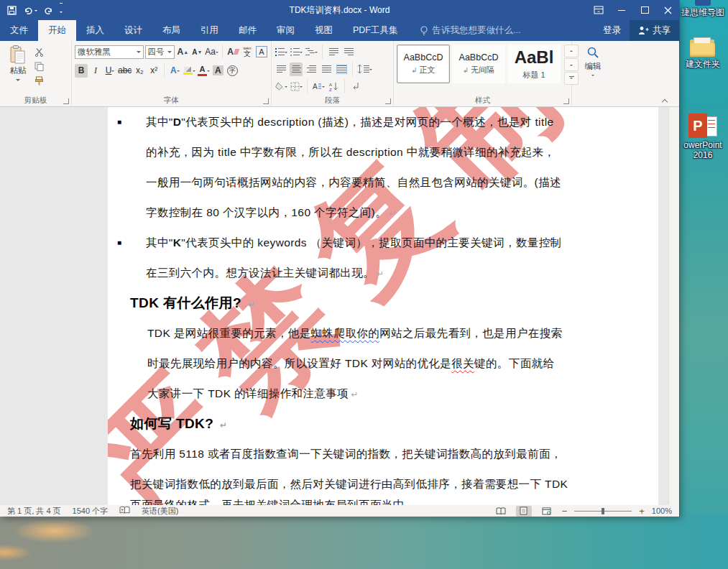 This screenshot has width=728, height=569. Describe the element at coordinates (383, 333) in the screenshot. I see `doc-line: TDK 是网站很重要的元素，他是蜘蛛爬取你的网站之后最先看到，也是用户在搜索` at that location.